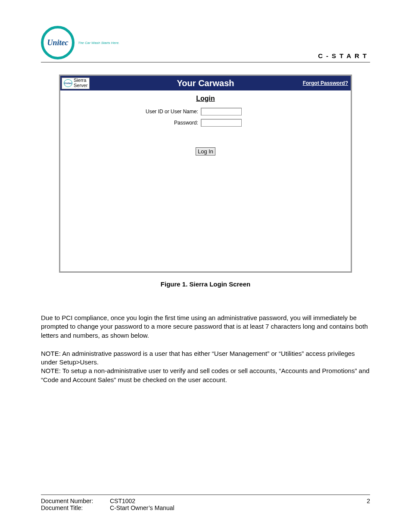 The height and width of the screenshot is (532, 411). Describe the element at coordinates (68, 83) in the screenshot. I see `unitec-mini-logo-icon: Unitec` at that location.